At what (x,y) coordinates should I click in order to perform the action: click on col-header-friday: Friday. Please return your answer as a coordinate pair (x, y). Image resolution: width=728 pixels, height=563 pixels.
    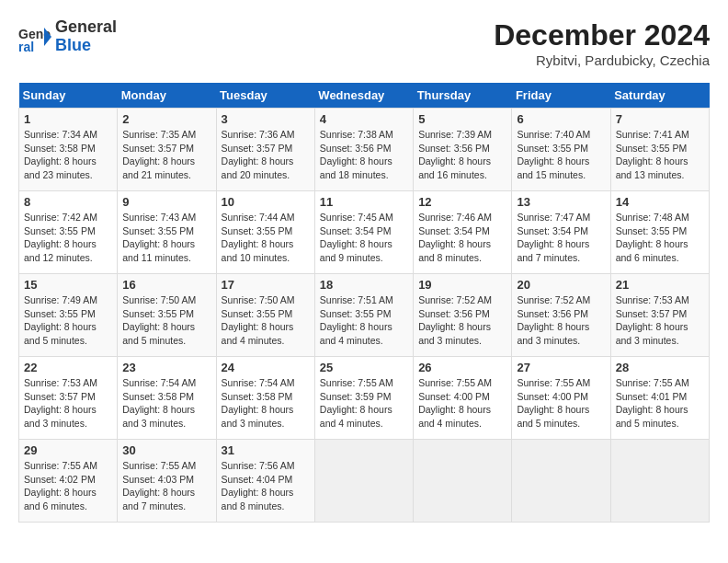
    Looking at the image, I should click on (561, 96).